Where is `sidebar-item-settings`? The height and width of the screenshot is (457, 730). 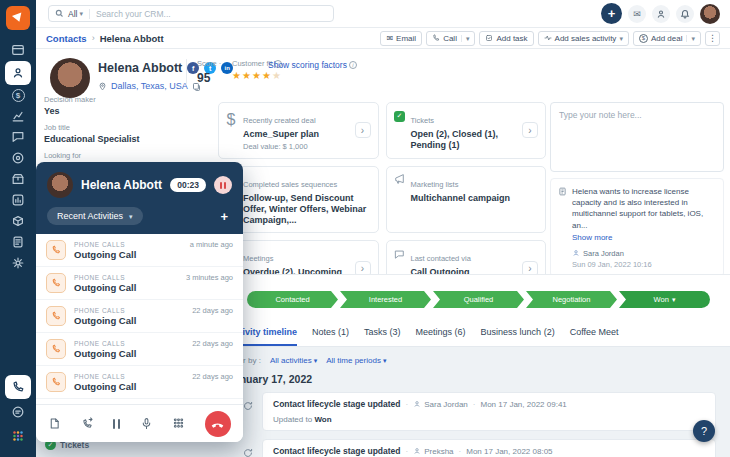
sidebar-item-settings is located at coordinates (18, 263).